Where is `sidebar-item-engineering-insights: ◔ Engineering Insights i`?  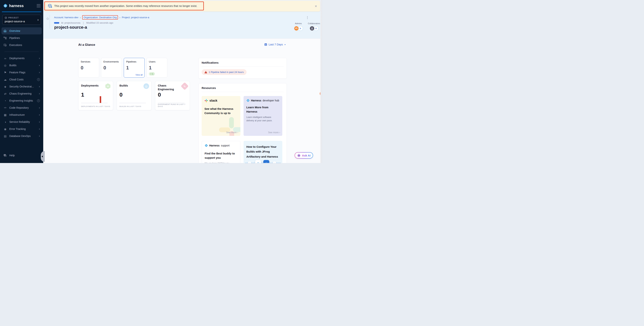 sidebar-item-engineering-insights: ◔ Engineering Insights i is located at coordinates (22, 101).